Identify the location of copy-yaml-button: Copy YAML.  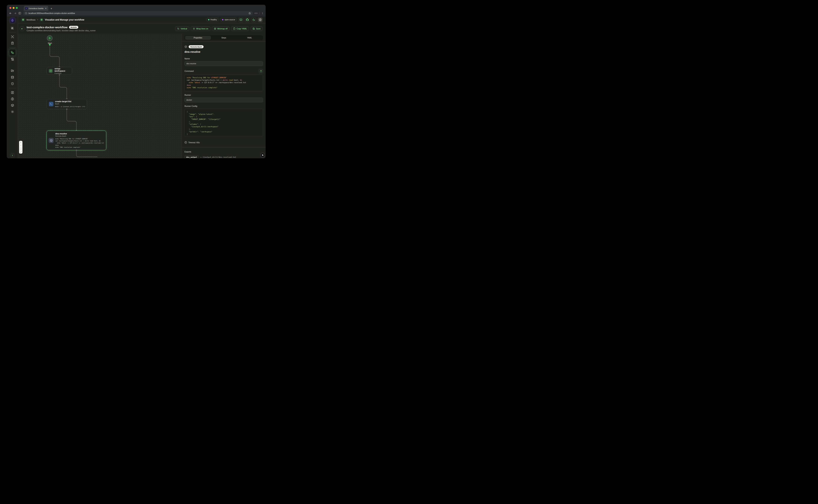
(240, 29).